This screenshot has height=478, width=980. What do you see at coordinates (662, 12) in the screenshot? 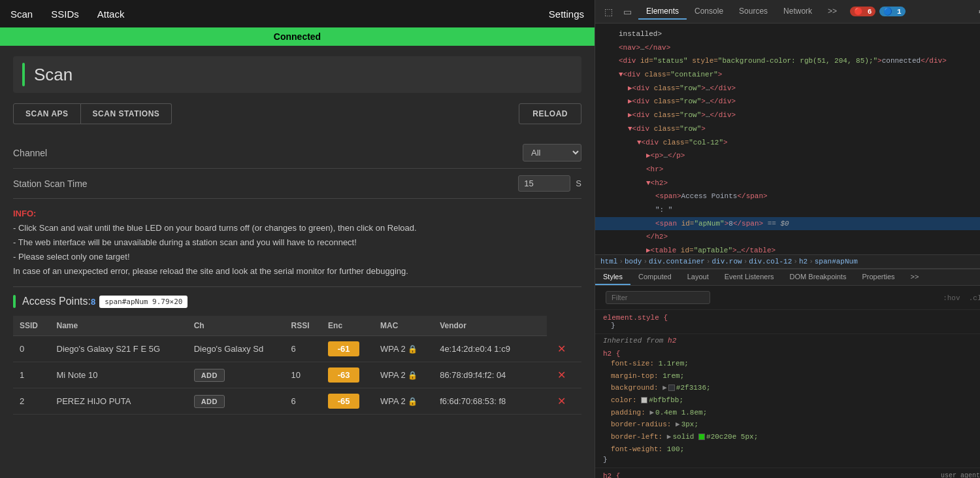
I see `devtools-tab-elements: Elements` at bounding box center [662, 12].